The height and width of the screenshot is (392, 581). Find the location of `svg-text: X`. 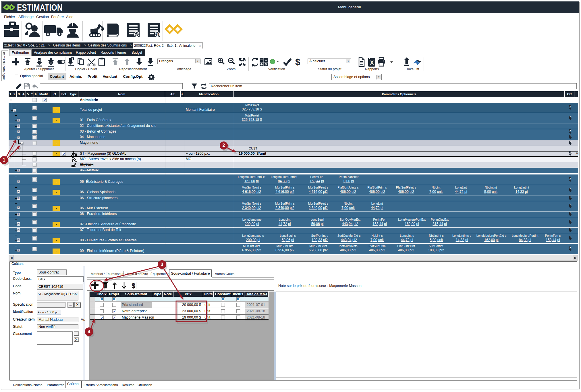

svg-text: X is located at coordinates (372, 63).